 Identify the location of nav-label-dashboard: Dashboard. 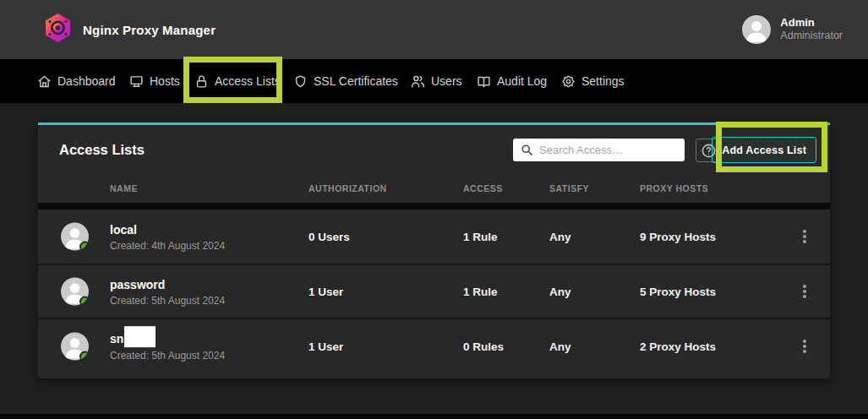
(86, 81).